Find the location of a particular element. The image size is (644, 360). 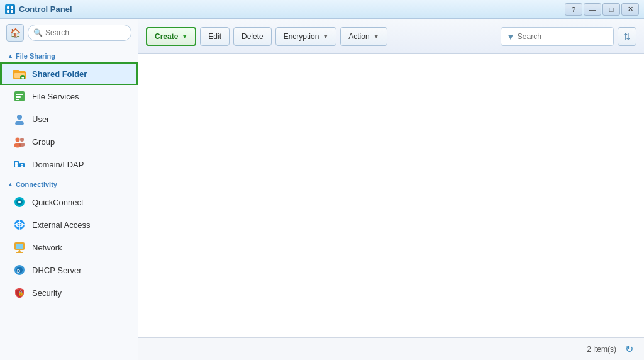

sidebar-search-input is located at coordinates (86, 33).